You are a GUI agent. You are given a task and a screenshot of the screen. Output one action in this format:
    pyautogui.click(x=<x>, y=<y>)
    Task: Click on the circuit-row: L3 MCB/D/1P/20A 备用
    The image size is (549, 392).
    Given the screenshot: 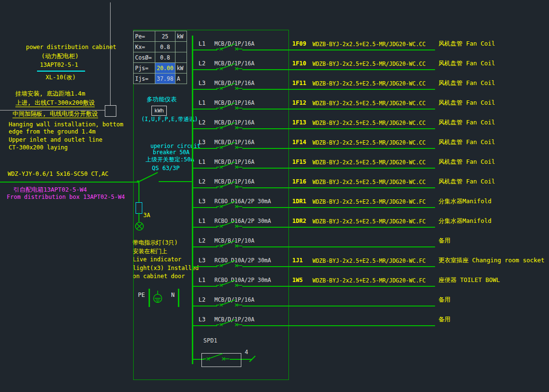 What is the action you would take?
    pyautogui.click(x=371, y=323)
    